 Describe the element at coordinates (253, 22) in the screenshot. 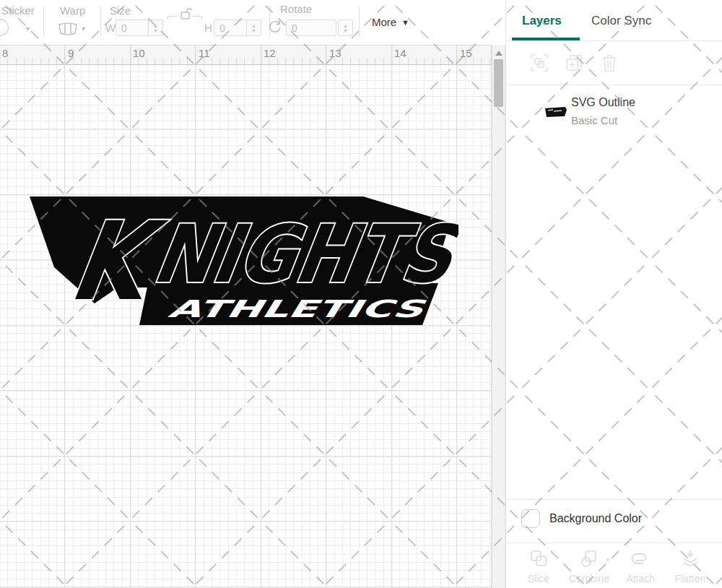

I see `edit-toolbar: Sticker ▾ Warp ▾ Size W 0 ▲▼` at that location.